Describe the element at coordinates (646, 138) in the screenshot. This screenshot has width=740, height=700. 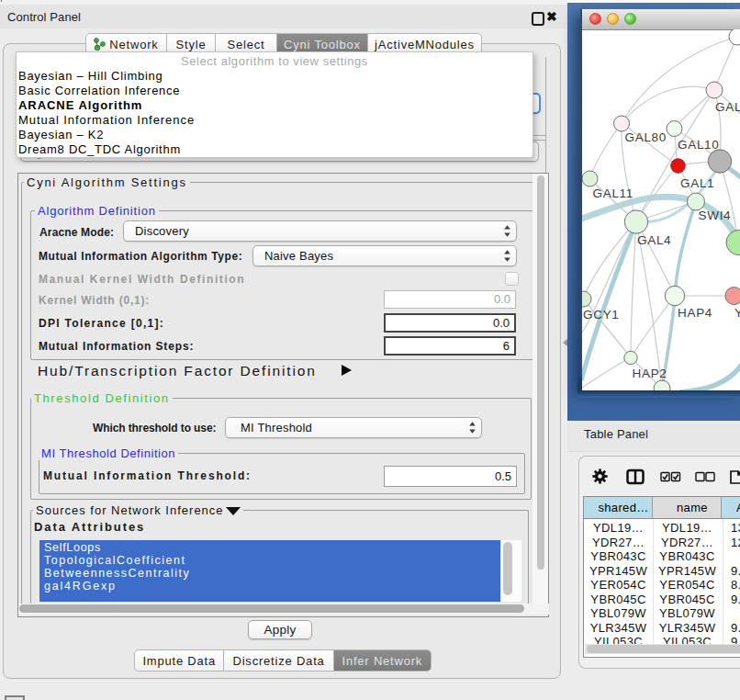
I see `svg-text: GAL80` at that location.